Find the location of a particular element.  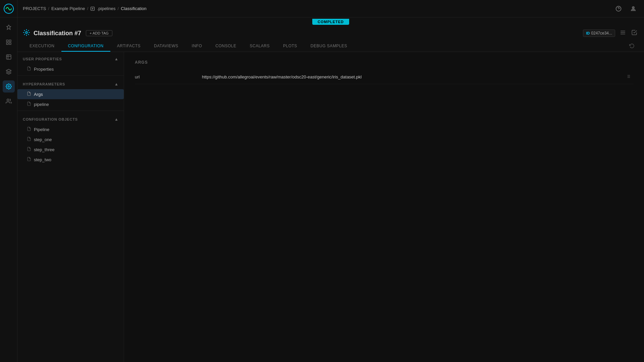

file-icon-properties is located at coordinates (29, 69).